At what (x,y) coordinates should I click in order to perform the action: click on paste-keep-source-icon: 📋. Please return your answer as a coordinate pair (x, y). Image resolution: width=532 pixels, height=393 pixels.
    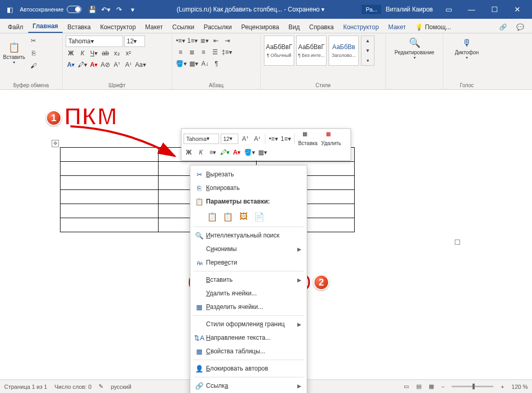
    Looking at the image, I should click on (212, 217).